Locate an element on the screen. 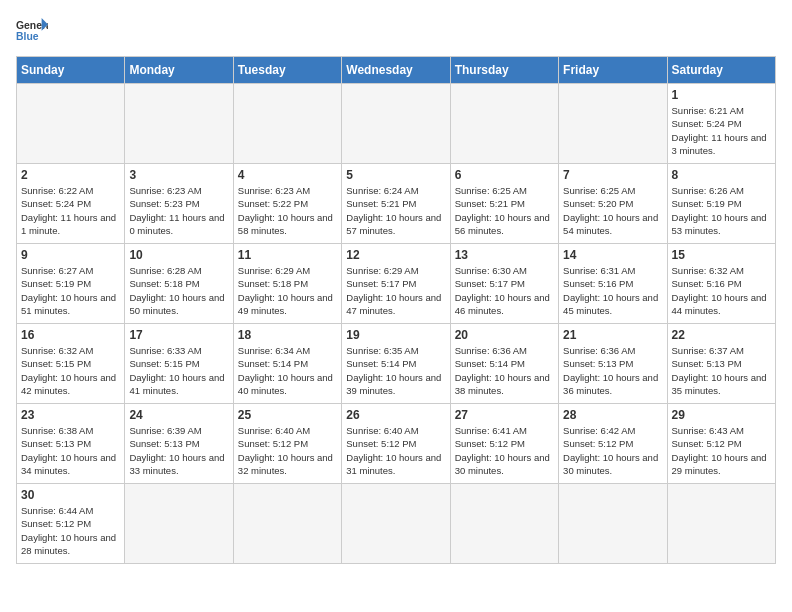 The width and height of the screenshot is (792, 612). day-number: 11 is located at coordinates (288, 255).